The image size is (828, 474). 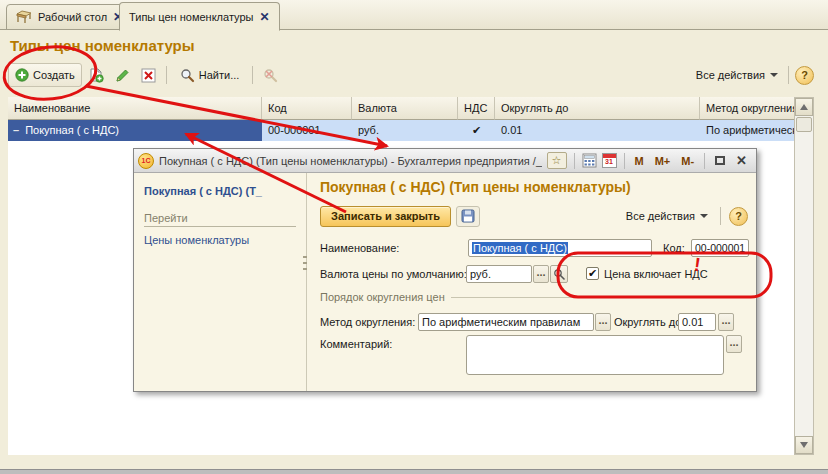 I want to click on vertical-scrollbar, so click(x=804, y=276).